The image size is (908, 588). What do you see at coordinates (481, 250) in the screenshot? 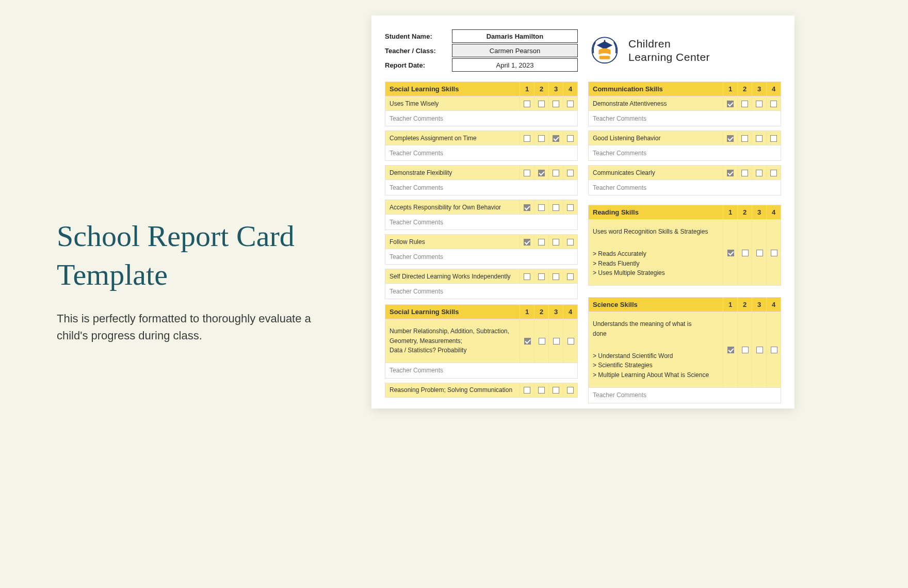
I see `skills-section: Follow Rules Teacher Comments` at bounding box center [481, 250].